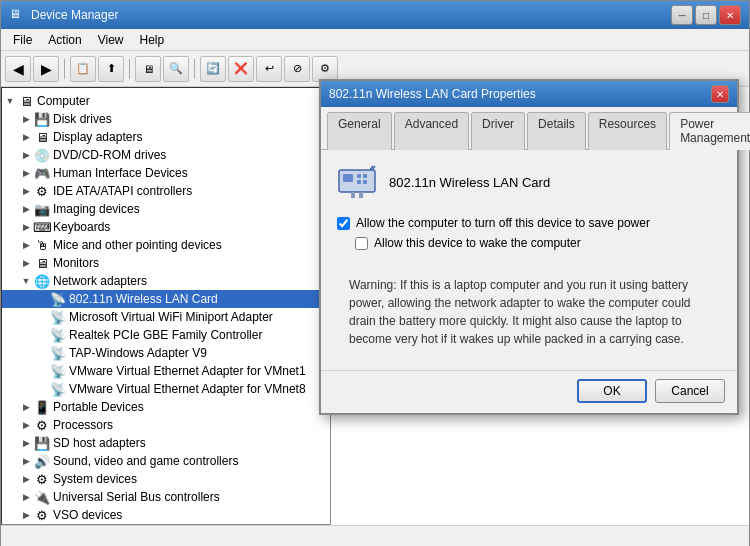 This screenshot has height=546, width=750. I want to click on expander-dvd-drives: ▶, so click(26, 155).